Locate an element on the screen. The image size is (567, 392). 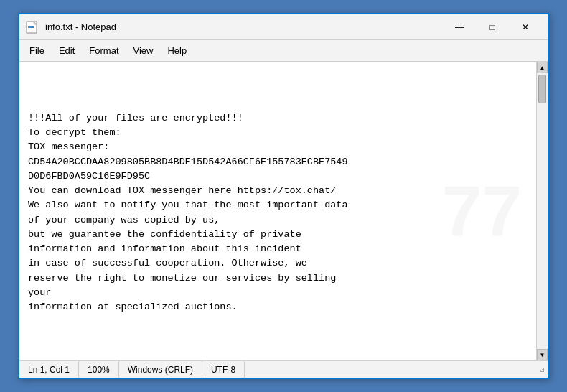
scrollbar: ▲ ▼ is located at coordinates (542, 211).